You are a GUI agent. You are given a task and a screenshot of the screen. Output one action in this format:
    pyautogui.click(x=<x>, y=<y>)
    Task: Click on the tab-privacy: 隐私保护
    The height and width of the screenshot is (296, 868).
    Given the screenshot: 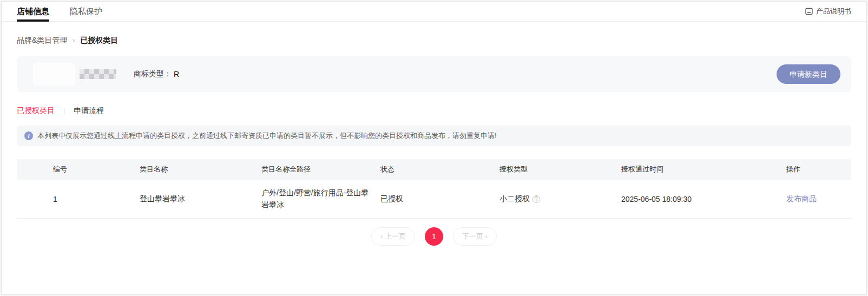 What is the action you would take?
    pyautogui.click(x=86, y=11)
    